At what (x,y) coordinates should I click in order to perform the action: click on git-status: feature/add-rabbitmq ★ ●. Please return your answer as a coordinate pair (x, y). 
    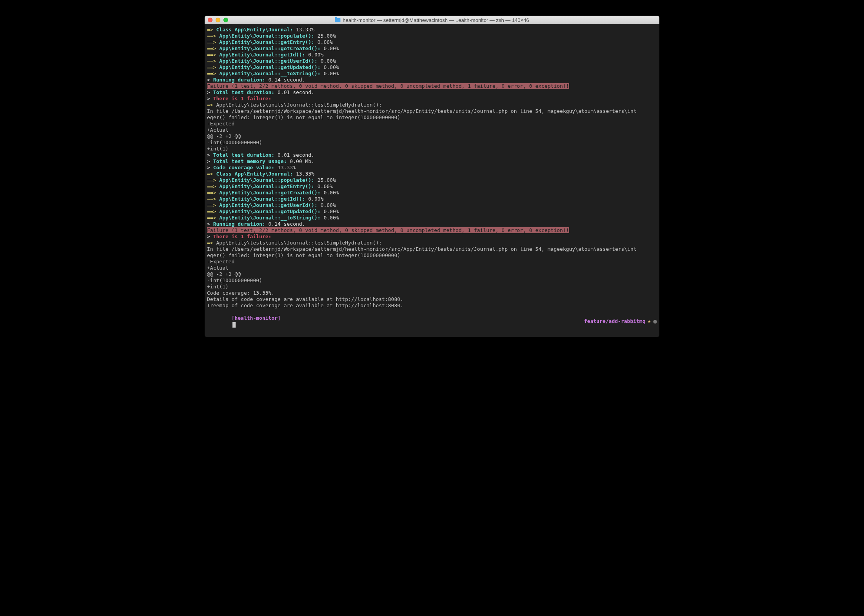
    Looking at the image, I should click on (621, 321).